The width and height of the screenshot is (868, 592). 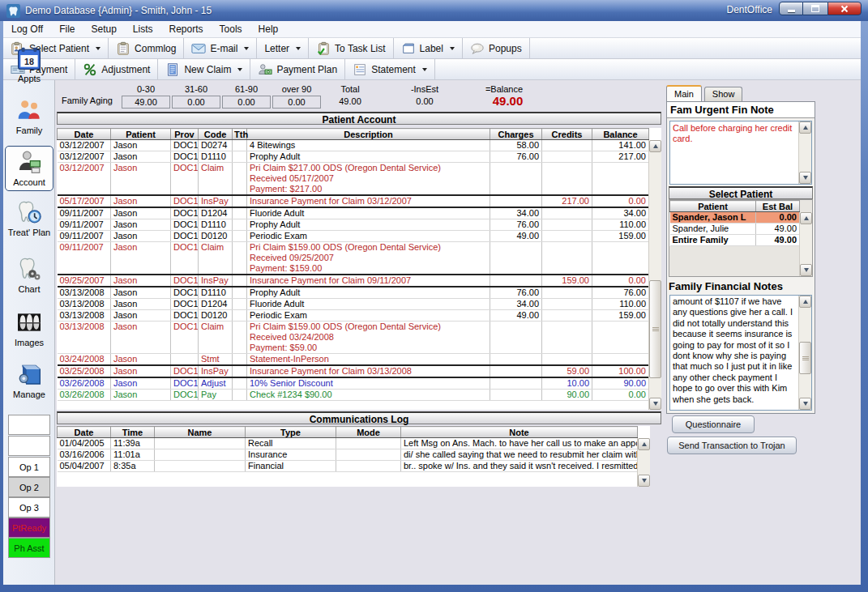 What do you see at coordinates (353, 214) in the screenshot?
I see `account-row: 09/11/2007JasonDOC1D1204Fluoride Adult34…` at bounding box center [353, 214].